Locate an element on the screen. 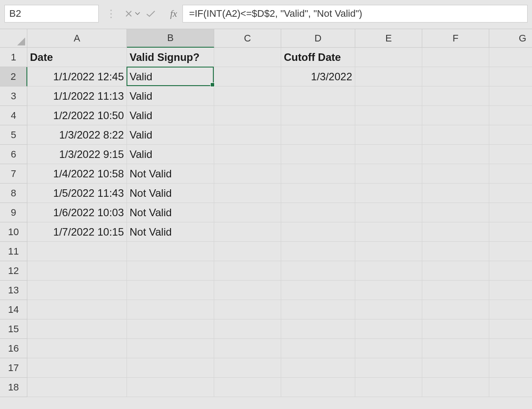  cell-G16 is located at coordinates (510, 349).